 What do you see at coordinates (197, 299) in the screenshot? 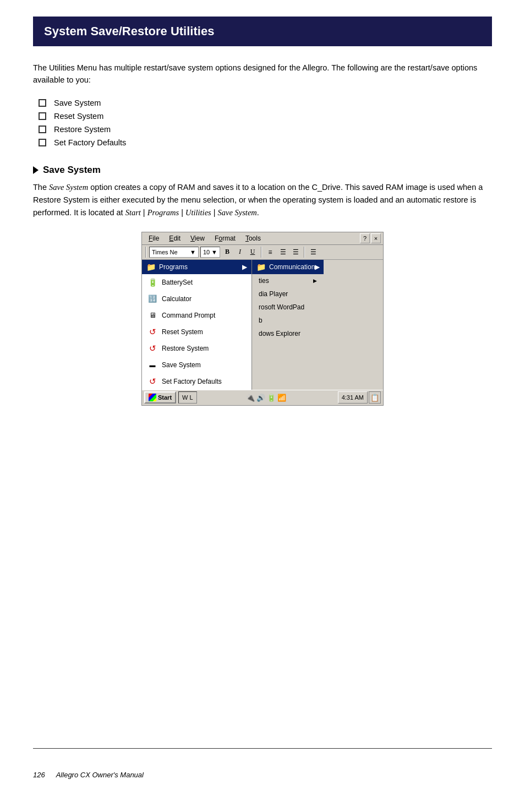
I see `menu-item-calculator: 🔢 Calculator` at bounding box center [197, 299].